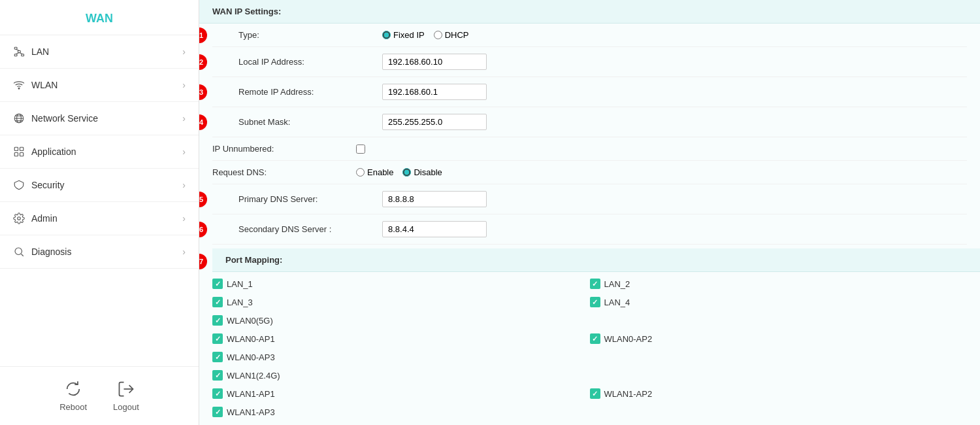 Image resolution: width=980 pixels, height=425 pixels. I want to click on primary-dns-controls, so click(674, 199).